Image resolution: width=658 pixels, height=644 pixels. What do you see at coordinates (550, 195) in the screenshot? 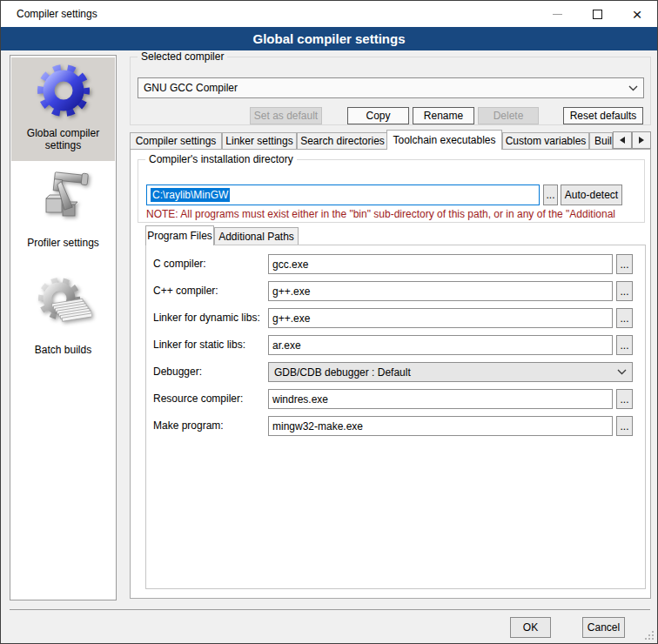
I see `install-dir-browse-button: ...` at bounding box center [550, 195].